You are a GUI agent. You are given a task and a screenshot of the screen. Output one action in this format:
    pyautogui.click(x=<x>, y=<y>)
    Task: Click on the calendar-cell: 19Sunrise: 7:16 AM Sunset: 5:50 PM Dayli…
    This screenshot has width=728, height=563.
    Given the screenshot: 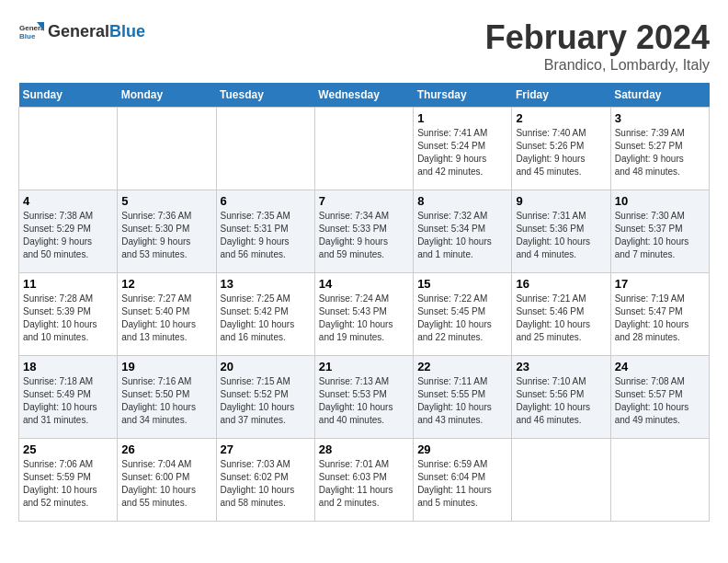 What is the action you would take?
    pyautogui.click(x=167, y=397)
    